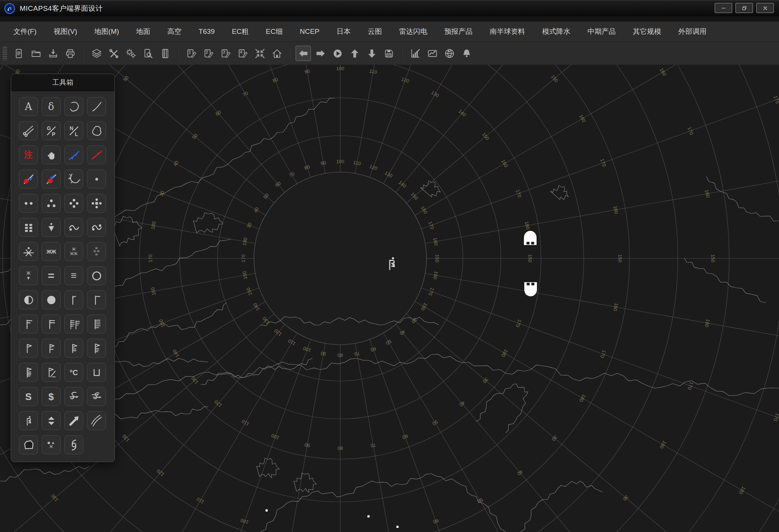 Image resolution: width=779 pixels, height=532 pixels. I want to click on chart-edit-button, so click(415, 54).